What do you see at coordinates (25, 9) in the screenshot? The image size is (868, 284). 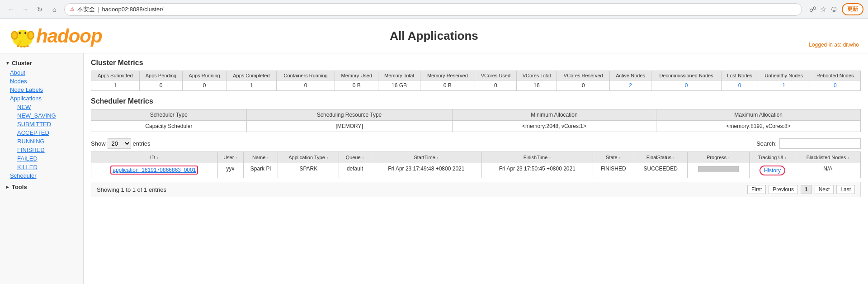 I see `forward-button: →` at bounding box center [25, 9].